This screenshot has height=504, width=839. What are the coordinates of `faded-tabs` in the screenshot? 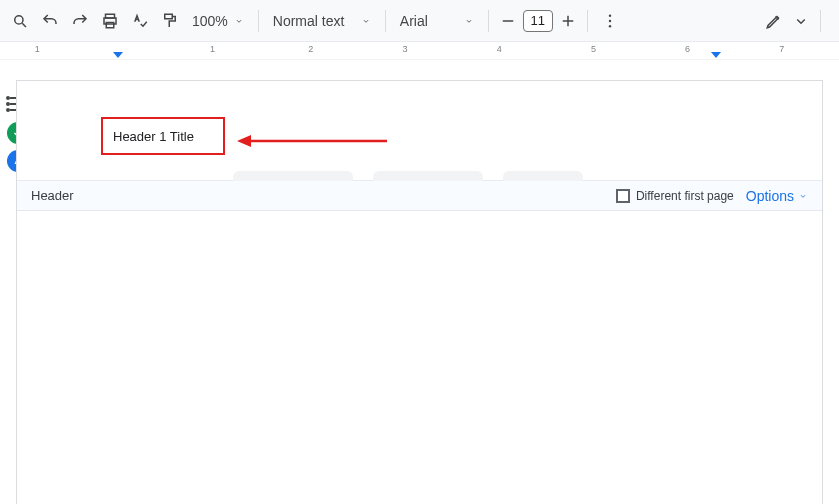 It's located at (408, 176).